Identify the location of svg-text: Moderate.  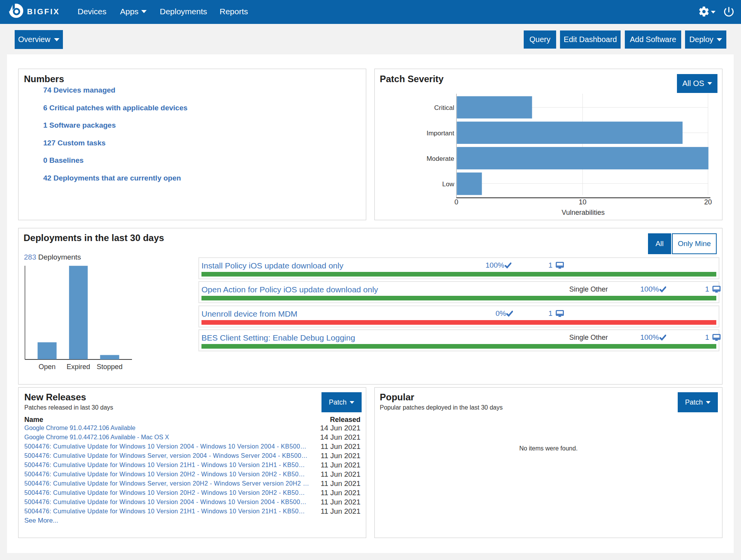
(440, 159).